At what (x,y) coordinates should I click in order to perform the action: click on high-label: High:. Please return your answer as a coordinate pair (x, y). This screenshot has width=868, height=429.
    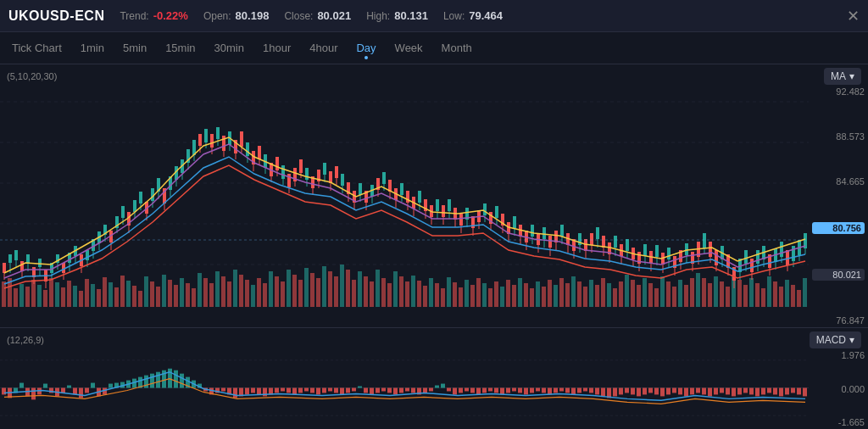
    Looking at the image, I should click on (378, 16).